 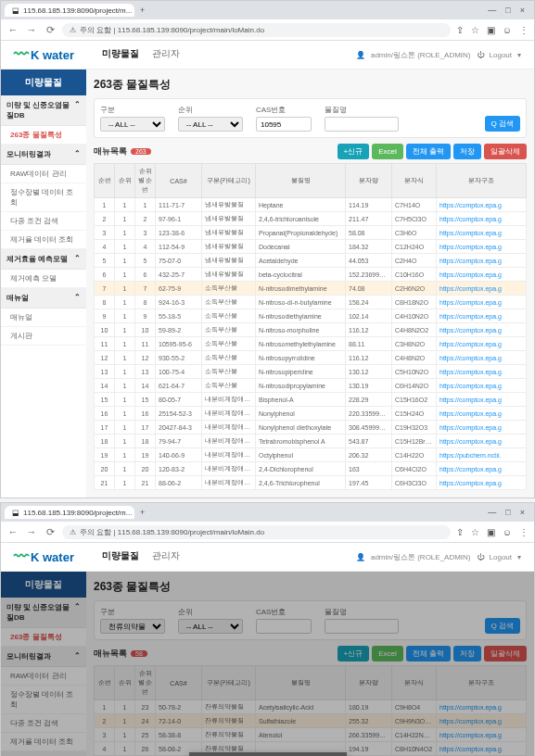 I want to click on table-row: 1511580-05-7내분비계장애물질Bisphenol-A228.29C15…, so click(x=311, y=400).